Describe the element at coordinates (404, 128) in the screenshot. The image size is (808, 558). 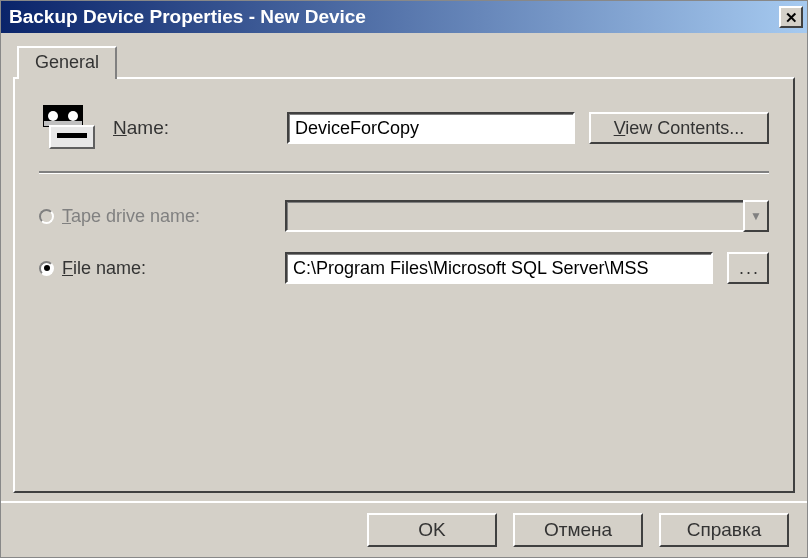
I see `name-row: Name: View Contents...` at that location.